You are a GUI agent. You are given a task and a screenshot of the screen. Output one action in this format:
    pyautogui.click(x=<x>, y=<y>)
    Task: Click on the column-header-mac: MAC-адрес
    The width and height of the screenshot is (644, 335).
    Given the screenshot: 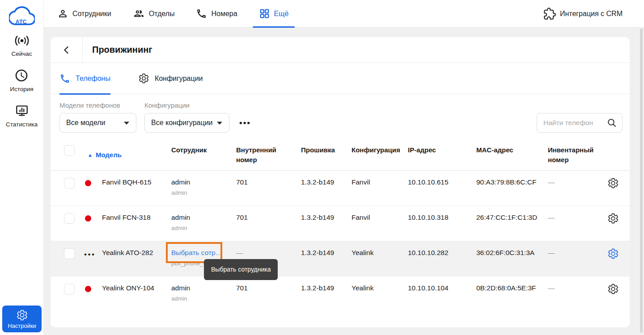 What is the action you would take?
    pyautogui.click(x=512, y=155)
    